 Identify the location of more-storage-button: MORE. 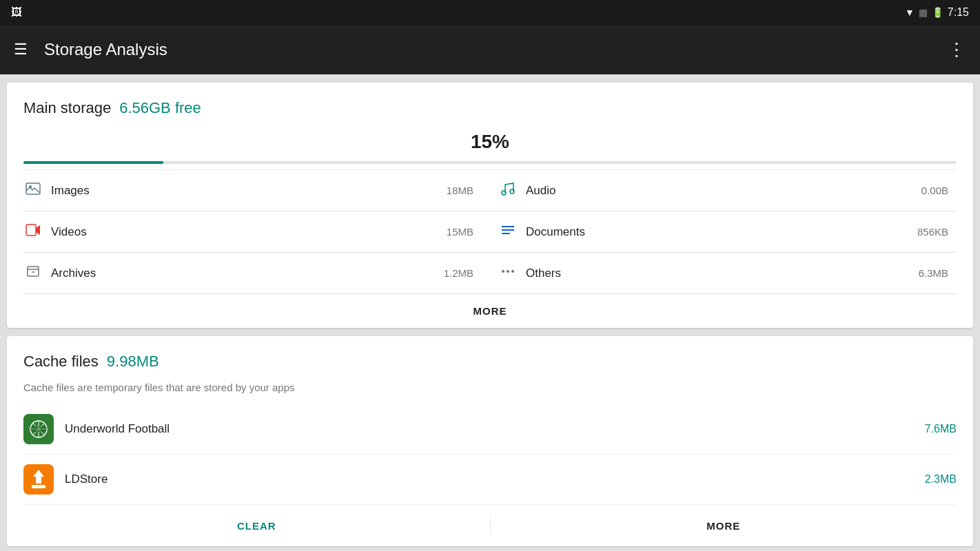
(491, 311).